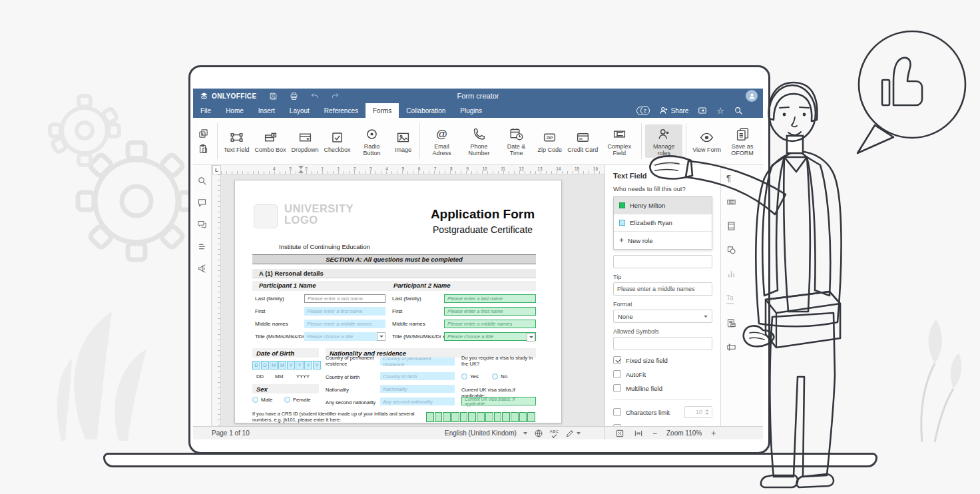 Image resolution: width=980 pixels, height=494 pixels. Describe the element at coordinates (305, 141) in the screenshot. I see `dropdown-button: Dropdown` at that location.